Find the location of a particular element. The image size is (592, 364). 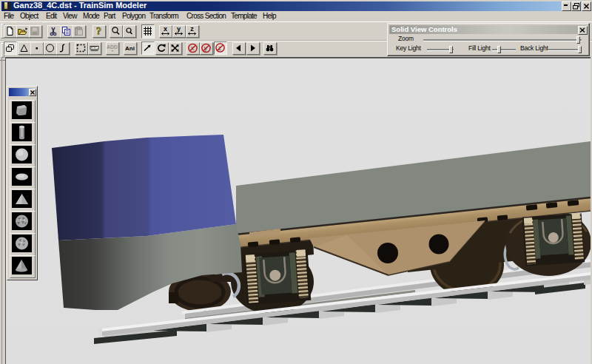

svg-text: x is located at coordinates (166, 30).